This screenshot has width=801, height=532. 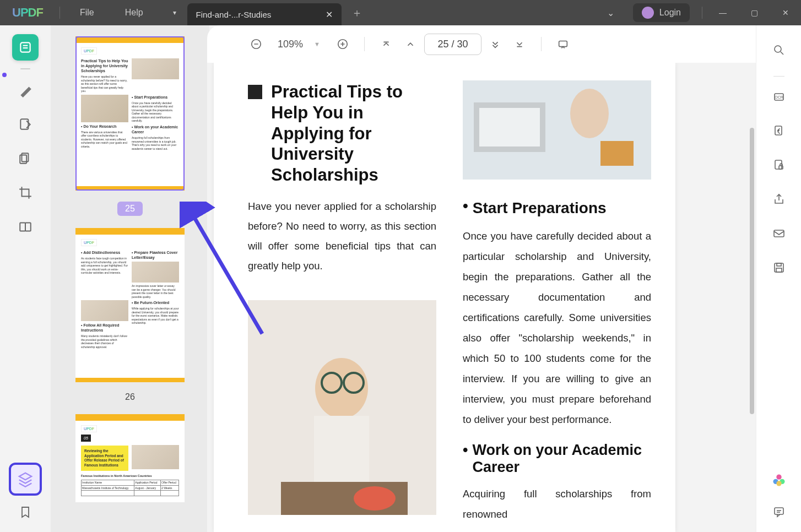 What do you see at coordinates (105, 458) in the screenshot?
I see `thumb-band: Reviewing the Application Period and Off…` at bounding box center [105, 458].